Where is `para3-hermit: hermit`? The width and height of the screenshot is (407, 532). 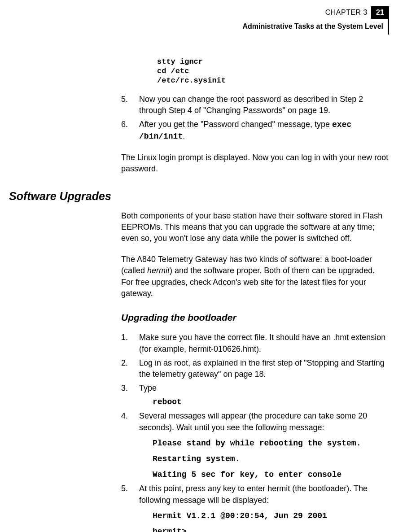 para3-hermit: hermit is located at coordinates (158, 270).